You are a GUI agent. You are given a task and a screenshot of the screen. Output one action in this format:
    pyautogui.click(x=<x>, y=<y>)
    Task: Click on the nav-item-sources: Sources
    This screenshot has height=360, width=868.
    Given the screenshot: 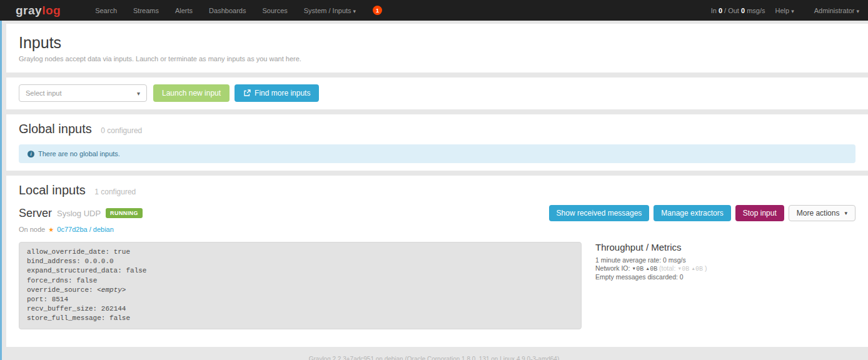 What is the action you would take?
    pyautogui.click(x=275, y=11)
    